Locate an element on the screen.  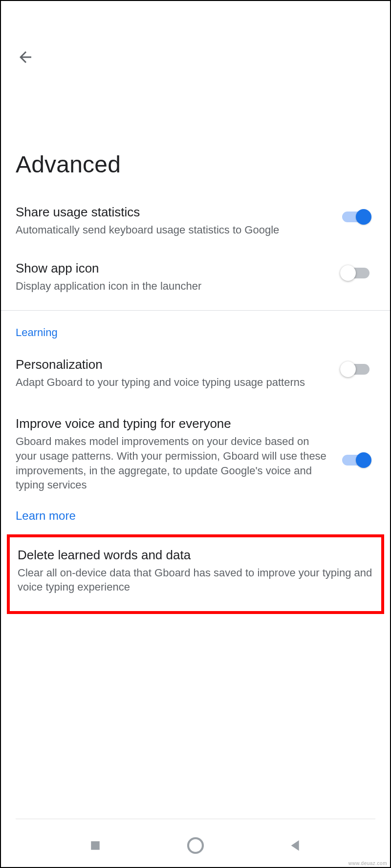
toggle-improve-voice-typing is located at coordinates (357, 456).